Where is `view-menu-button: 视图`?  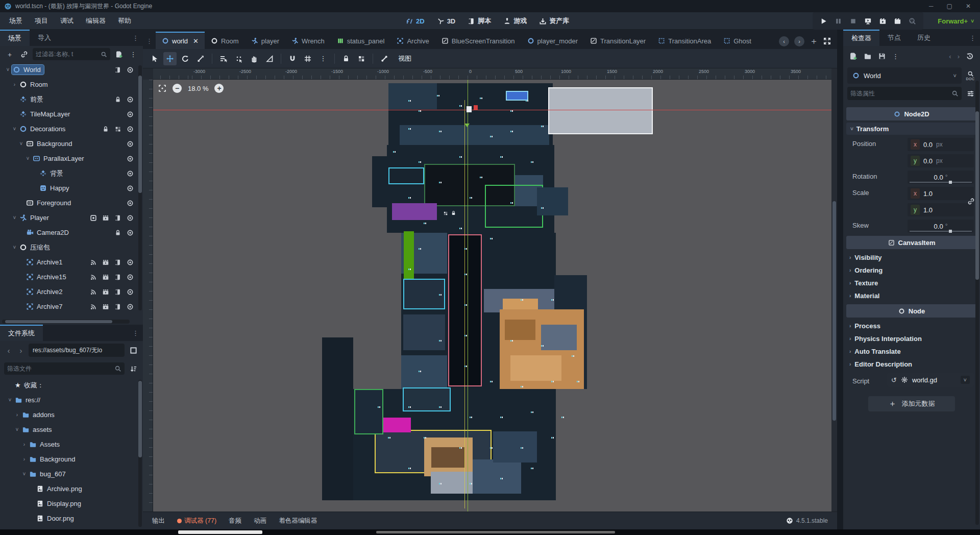 view-menu-button: 视图 is located at coordinates (405, 59).